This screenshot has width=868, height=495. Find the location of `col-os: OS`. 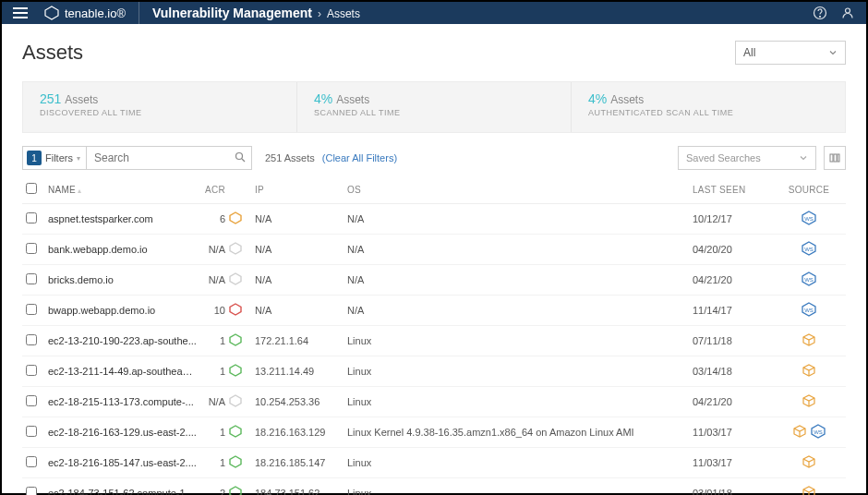

col-os: OS is located at coordinates (516, 190).